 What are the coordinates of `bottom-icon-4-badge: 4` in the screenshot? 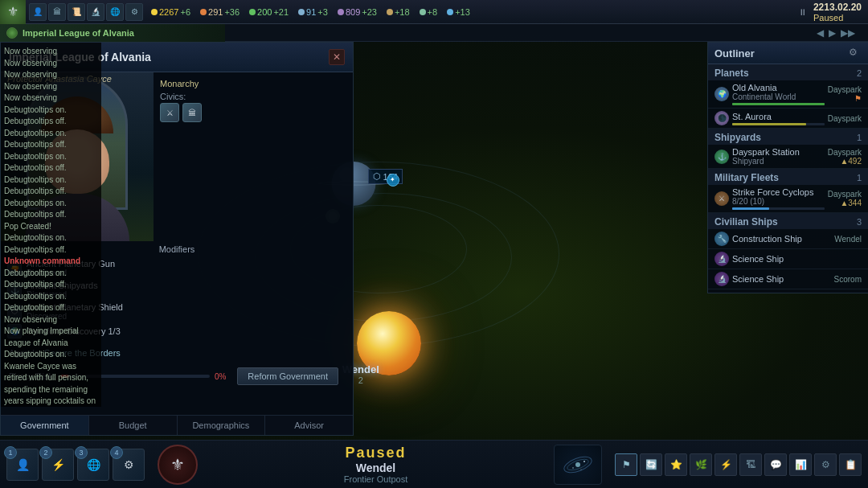 It's located at (117, 453).